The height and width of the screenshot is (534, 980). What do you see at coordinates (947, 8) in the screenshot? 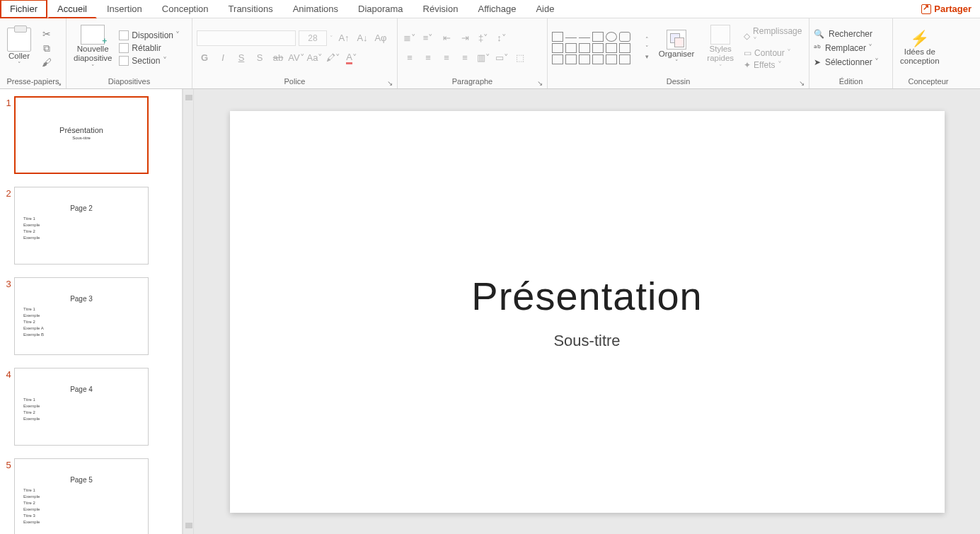
I see `share-button: Partager` at bounding box center [947, 8].